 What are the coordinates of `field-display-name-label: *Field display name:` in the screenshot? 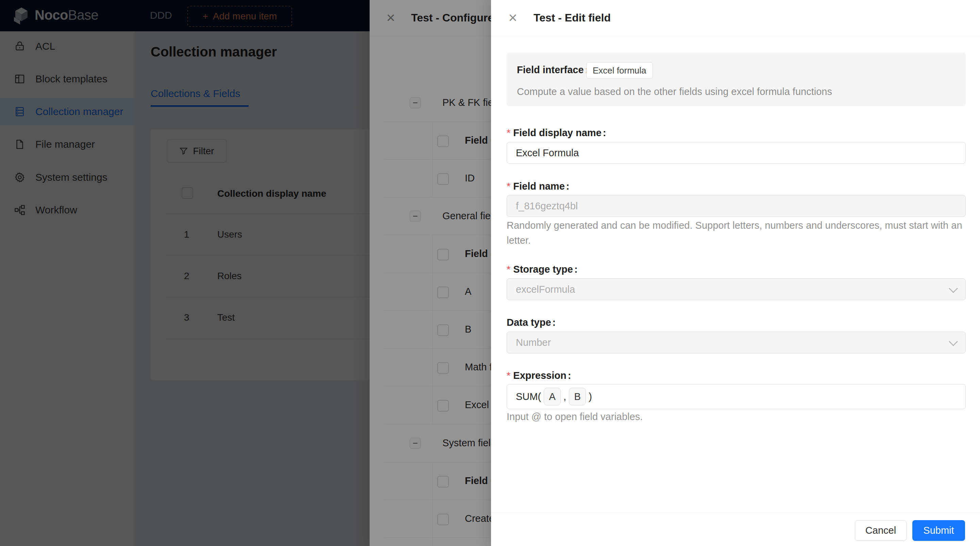 It's located at (556, 133).